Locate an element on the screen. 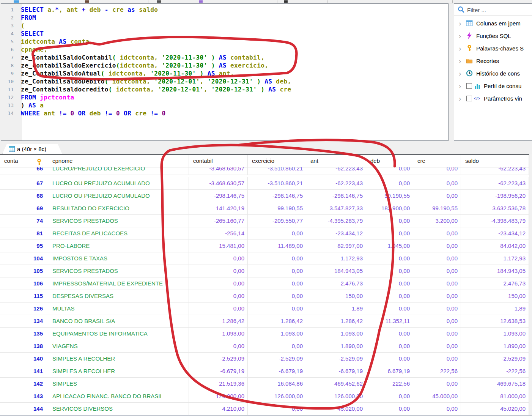 Image resolution: width=532 pixels, height=416 pixels. cell: -2.529,09 is located at coordinates (277, 359).